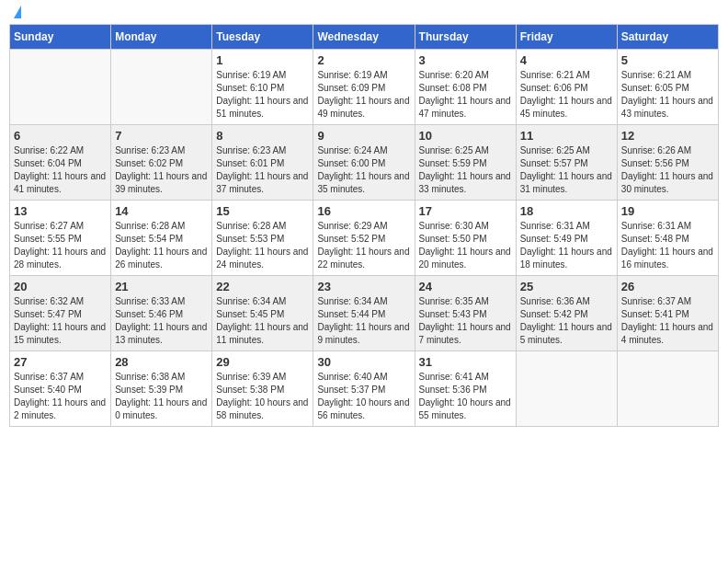 The image size is (728, 563). What do you see at coordinates (263, 163) in the screenshot?
I see `calendar-cell: 8Sunrise: 6:23 AM Sunset: 6:01 PM Daylig…` at bounding box center [263, 163].